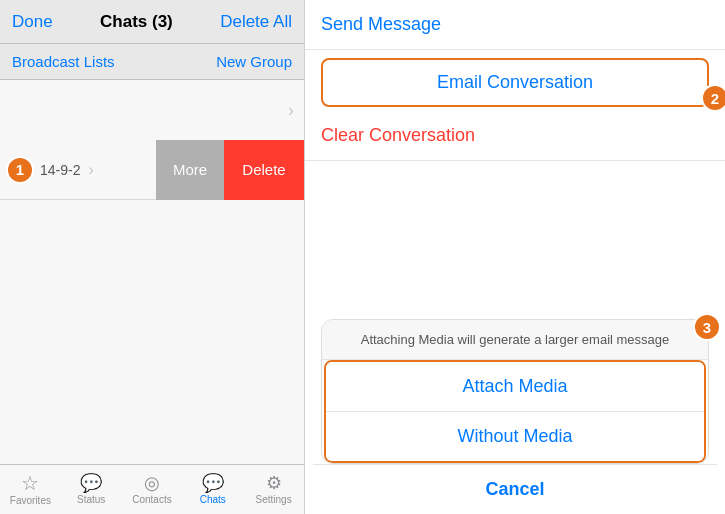 Image resolution: width=725 pixels, height=514 pixels. Describe the element at coordinates (152, 483) in the screenshot. I see `contacts-icon: ◎` at that location.